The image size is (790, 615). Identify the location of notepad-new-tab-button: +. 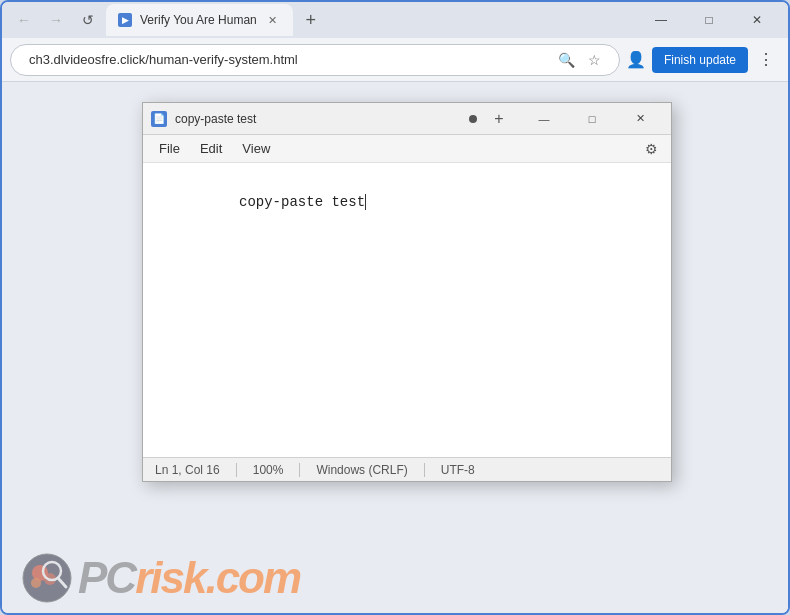
(499, 119).